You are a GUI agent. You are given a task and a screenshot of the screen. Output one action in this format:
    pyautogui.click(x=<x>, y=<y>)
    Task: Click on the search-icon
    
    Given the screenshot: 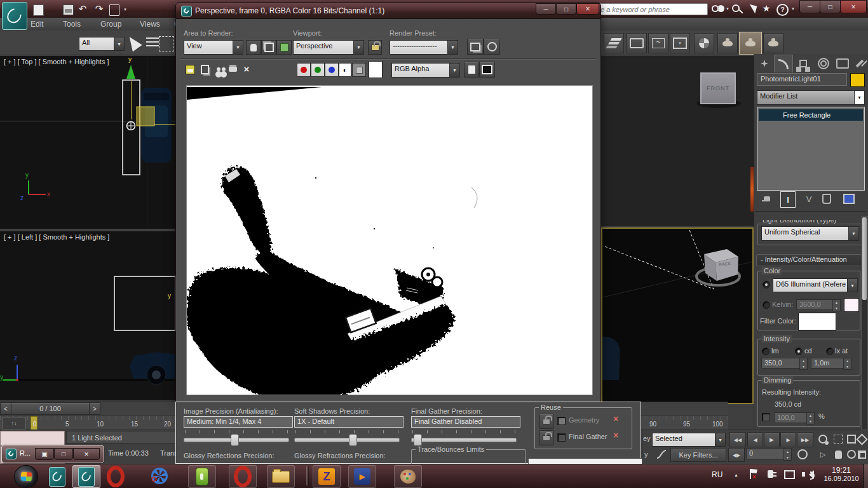 What is the action you would take?
    pyautogui.click(x=715, y=9)
    